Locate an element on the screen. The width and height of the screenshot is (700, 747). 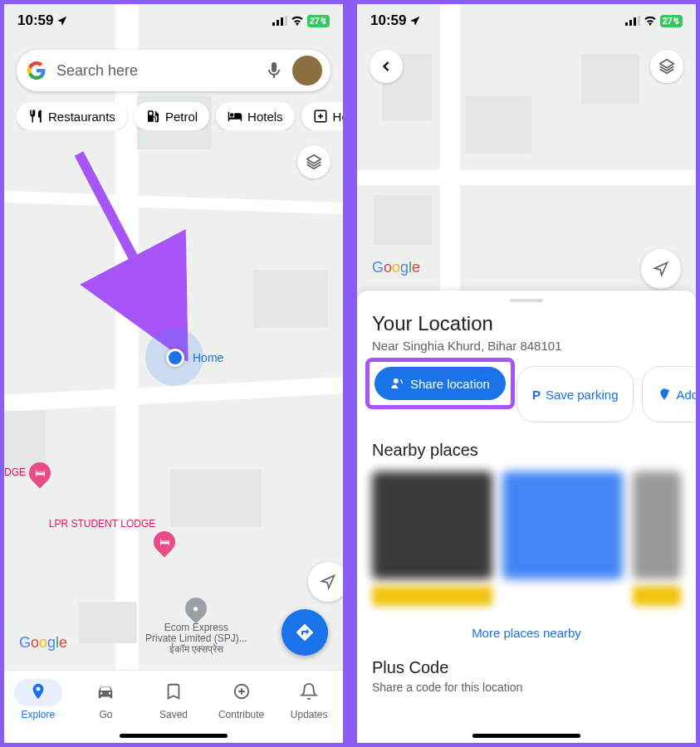
category-chips: Restaurants Petrol Hotels Hosp is located at coordinates (179, 116).